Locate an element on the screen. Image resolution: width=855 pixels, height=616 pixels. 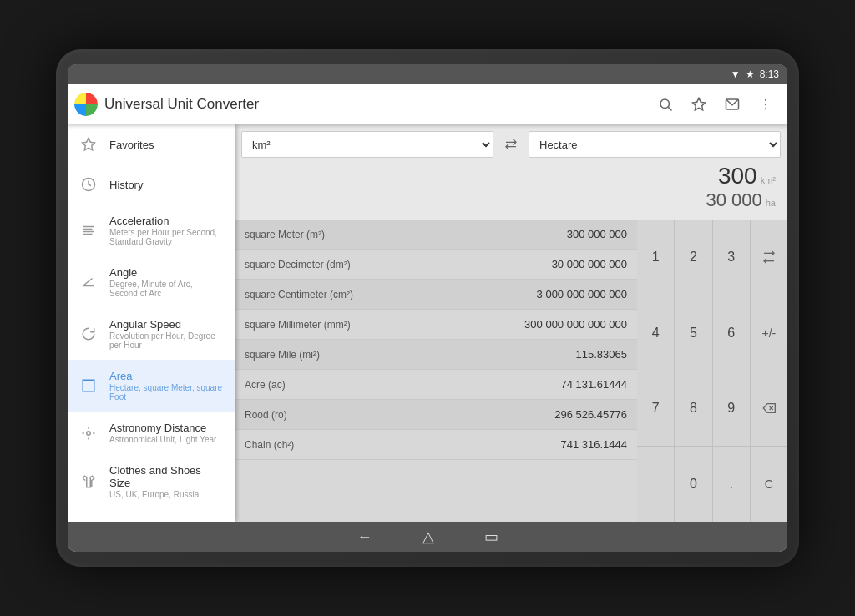
key-plusminus: +/- is located at coordinates (769, 333).